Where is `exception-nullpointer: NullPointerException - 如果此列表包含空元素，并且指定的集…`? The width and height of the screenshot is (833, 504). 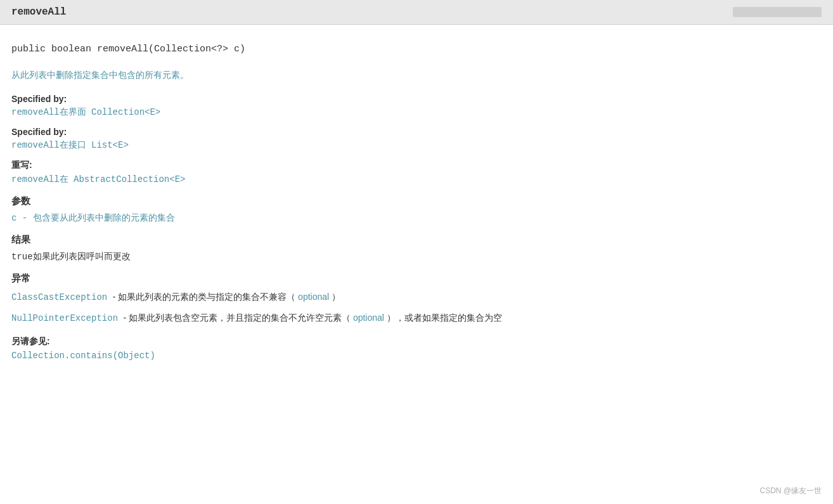
exception-nullpointer: NullPointerException - 如果此列表包含空元素，并且指定的集… is located at coordinates (416, 318).